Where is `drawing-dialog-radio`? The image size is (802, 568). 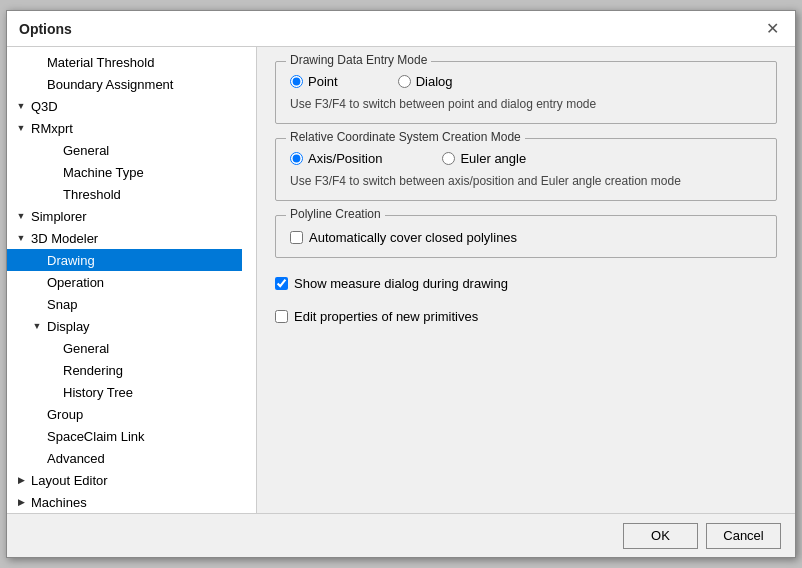 drawing-dialog-radio is located at coordinates (404, 82).